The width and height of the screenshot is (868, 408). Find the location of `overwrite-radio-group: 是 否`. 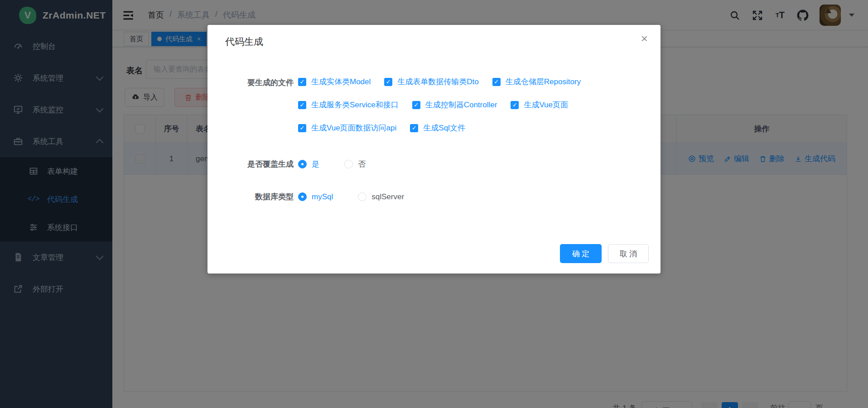

overwrite-radio-group: 是 否 is located at coordinates (344, 164).